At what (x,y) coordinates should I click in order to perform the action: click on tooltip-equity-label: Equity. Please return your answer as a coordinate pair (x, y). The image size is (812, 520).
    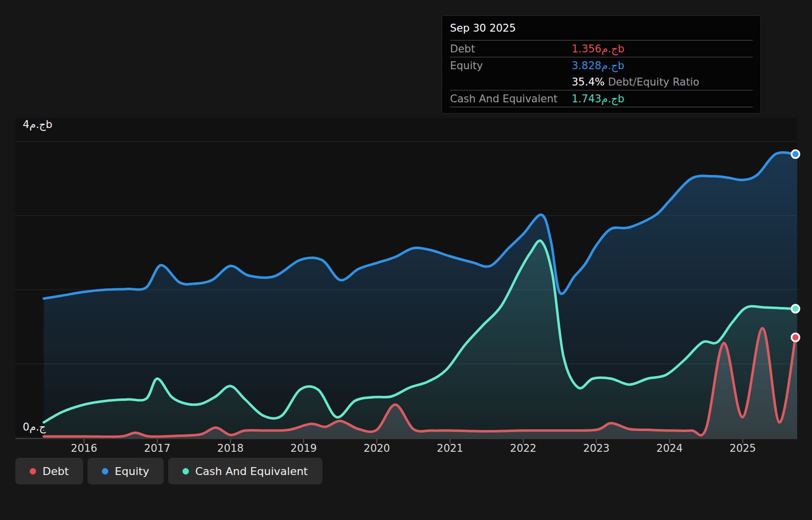
    Looking at the image, I should click on (511, 66).